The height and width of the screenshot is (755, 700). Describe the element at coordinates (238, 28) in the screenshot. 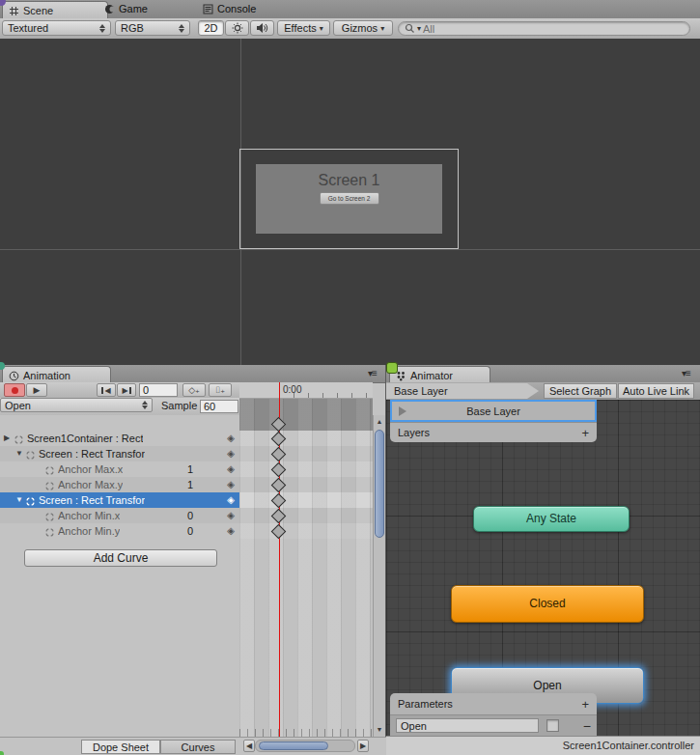

I see `sun-icon` at that location.